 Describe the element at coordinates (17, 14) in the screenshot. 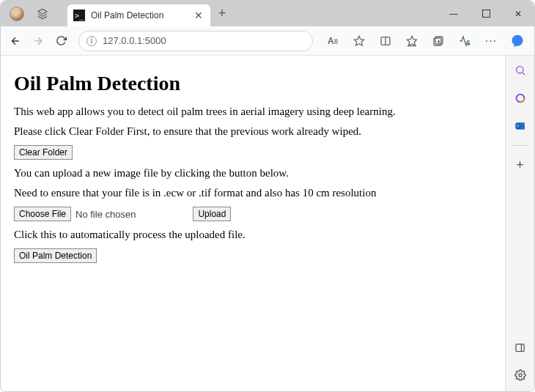

I see `profile-avatar` at that location.